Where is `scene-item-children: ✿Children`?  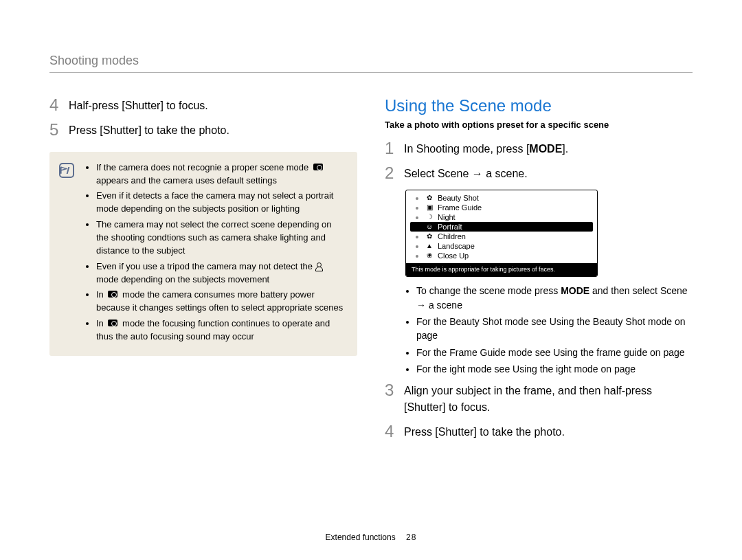
scene-item-children: ✿Children is located at coordinates (502, 236).